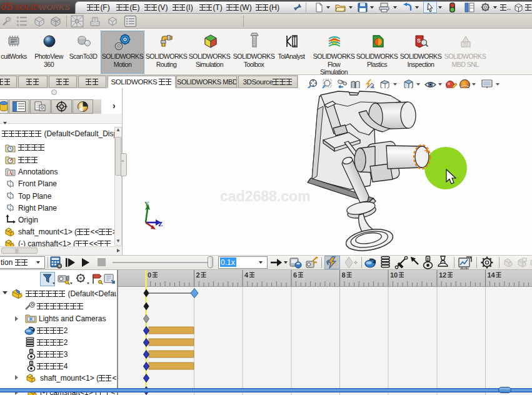  Describe the element at coordinates (394, 275) in the screenshot. I see `svg-text: 10` at that location.